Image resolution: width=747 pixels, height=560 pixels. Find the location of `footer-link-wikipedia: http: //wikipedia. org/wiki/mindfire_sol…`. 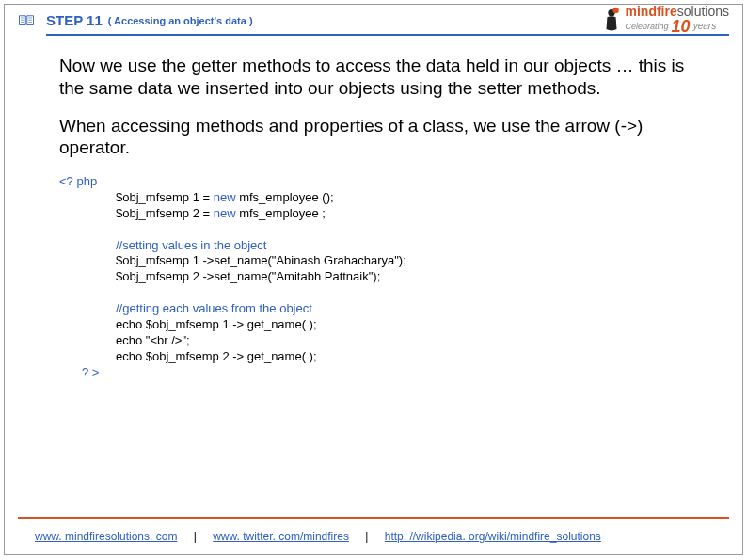

footer-link-wikipedia: http: //wikipedia. org/wiki/mindfire_sol… is located at coordinates (493, 536).